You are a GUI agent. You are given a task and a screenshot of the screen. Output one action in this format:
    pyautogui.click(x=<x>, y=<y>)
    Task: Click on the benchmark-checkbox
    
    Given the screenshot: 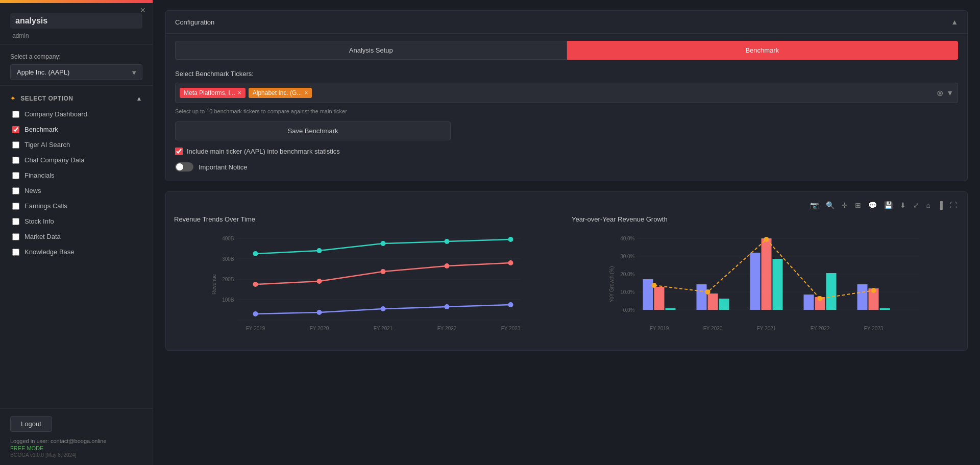 What is the action you would take?
    pyautogui.click(x=16, y=130)
    